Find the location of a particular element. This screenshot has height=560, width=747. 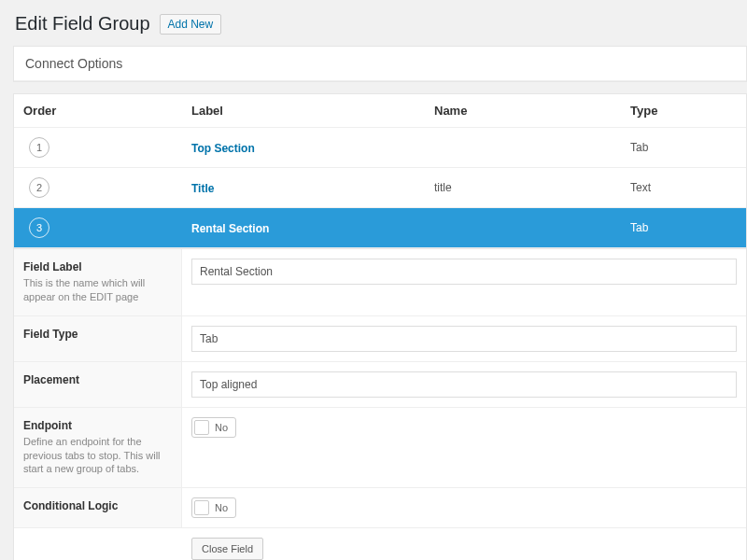

close-field-button: Close Field is located at coordinates (228, 549).